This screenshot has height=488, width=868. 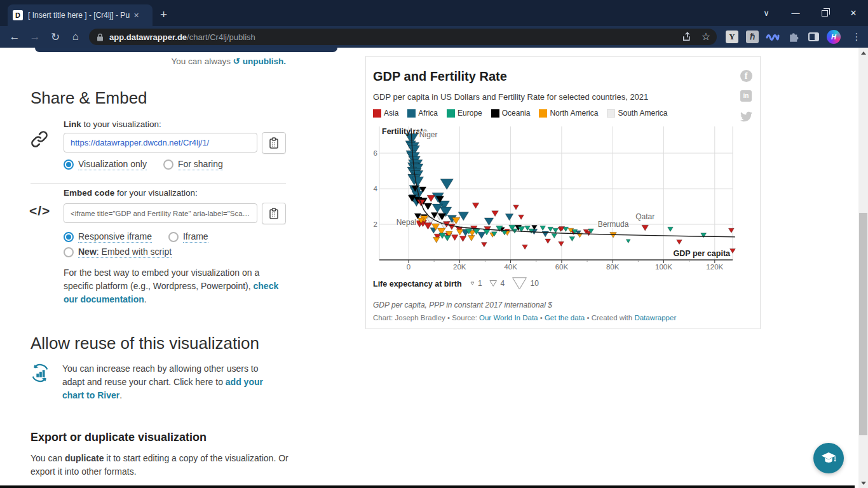 I want to click on browser-toolbar: ← → ↻ ⌂ app.datawrapper.de/chart/Cr4lj/p…, so click(x=434, y=37).